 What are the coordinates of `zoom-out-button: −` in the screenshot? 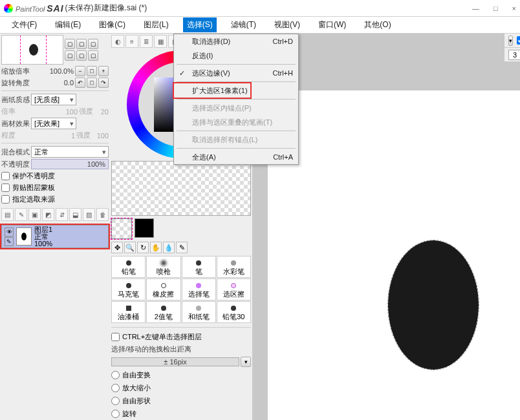 It's located at (80, 71).